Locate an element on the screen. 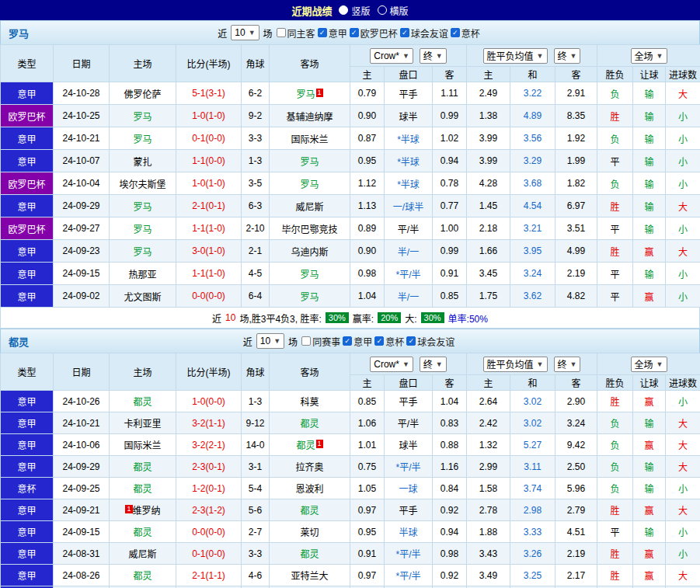 This screenshot has width=700, height=588. avg-away-cell: 2.19 is located at coordinates (576, 554).